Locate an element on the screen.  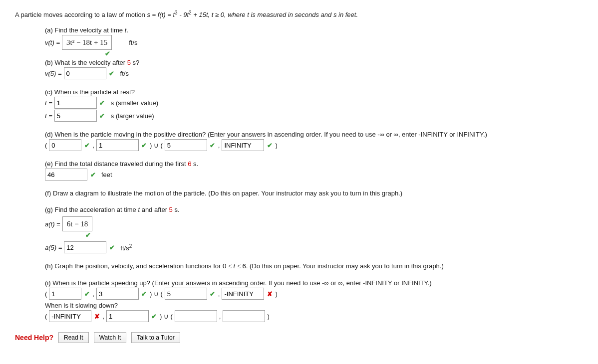
part-d: (d) When is the particle moving in the p… is located at coordinates (314, 141).